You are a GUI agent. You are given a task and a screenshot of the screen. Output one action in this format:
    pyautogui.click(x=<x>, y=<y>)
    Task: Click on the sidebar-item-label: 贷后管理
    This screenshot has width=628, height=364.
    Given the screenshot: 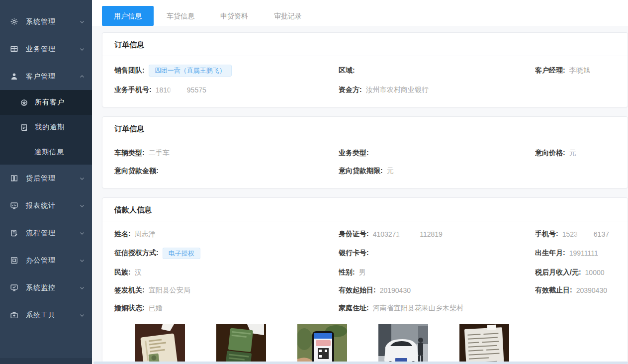 What is the action you would take?
    pyautogui.click(x=53, y=179)
    